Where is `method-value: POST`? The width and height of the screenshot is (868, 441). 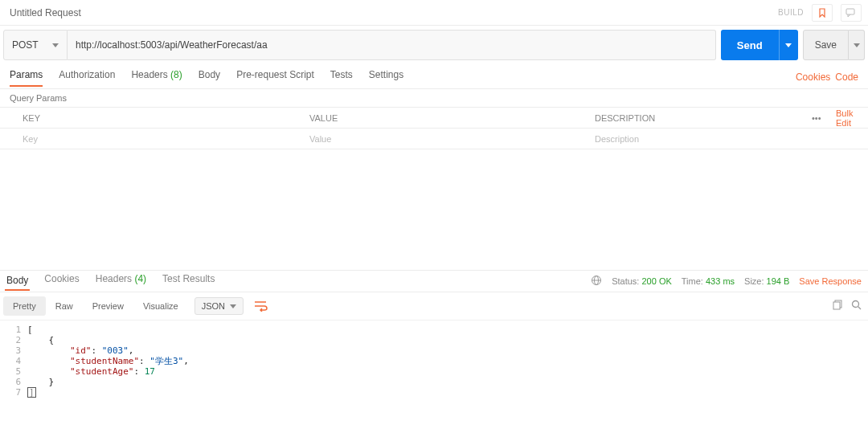 method-value: POST is located at coordinates (26, 45).